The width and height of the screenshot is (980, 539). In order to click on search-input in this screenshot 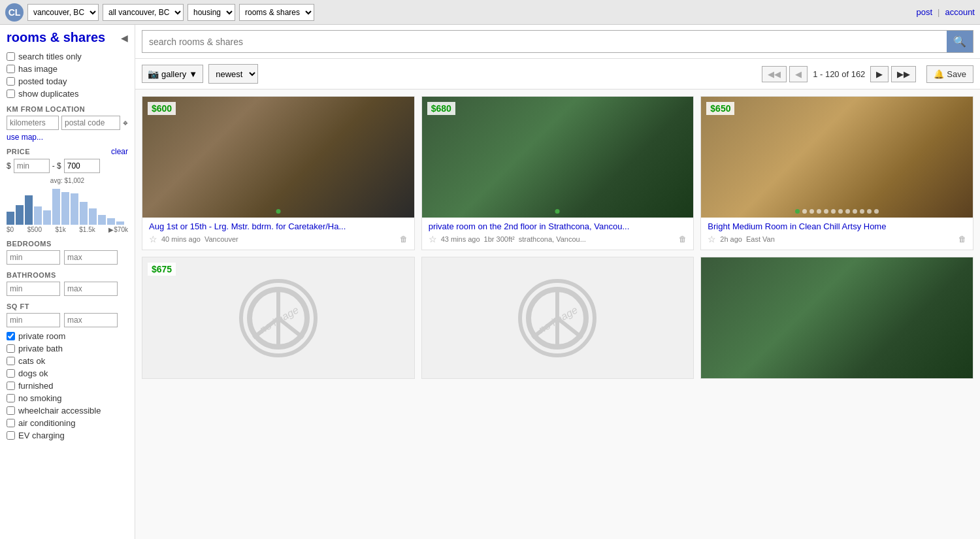, I will do `click(545, 42)`.